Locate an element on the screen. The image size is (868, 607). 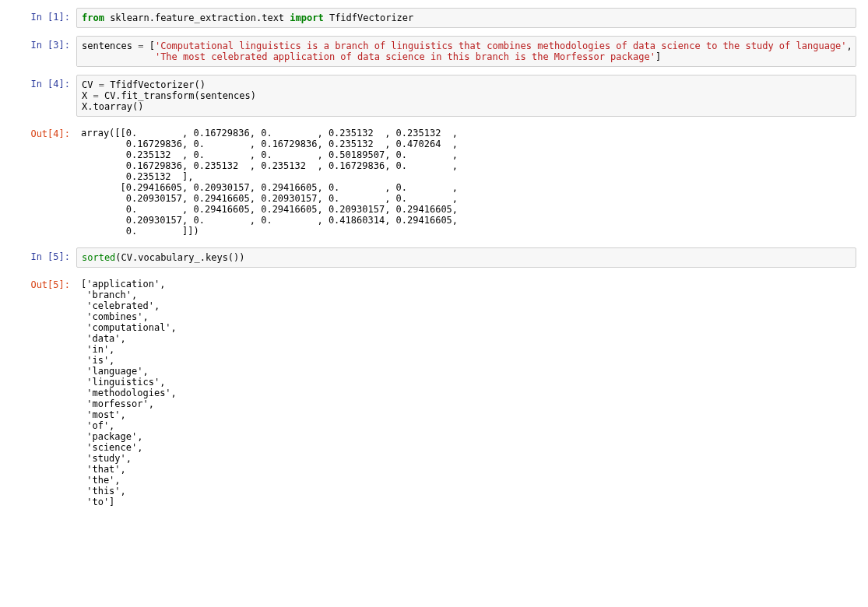
code-cell: In [1]: from sklearn.feature_extraction.… is located at coordinates (434, 18).